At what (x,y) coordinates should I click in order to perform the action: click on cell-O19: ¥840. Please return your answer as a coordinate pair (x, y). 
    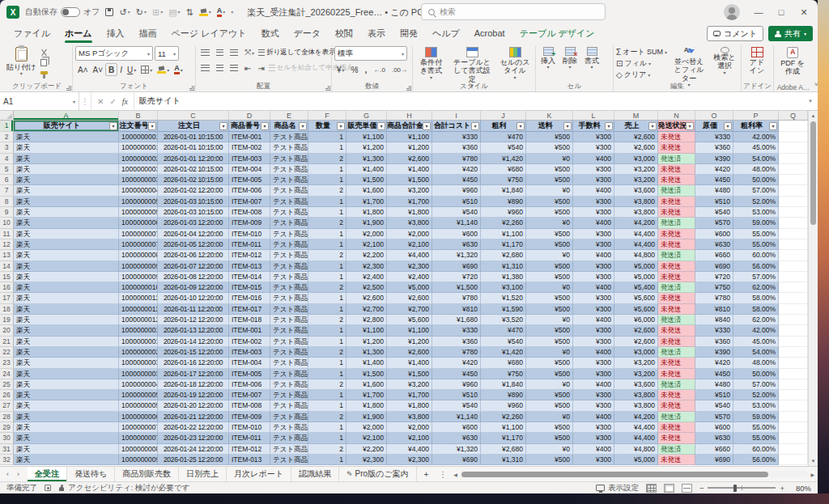
    Looking at the image, I should click on (714, 320).